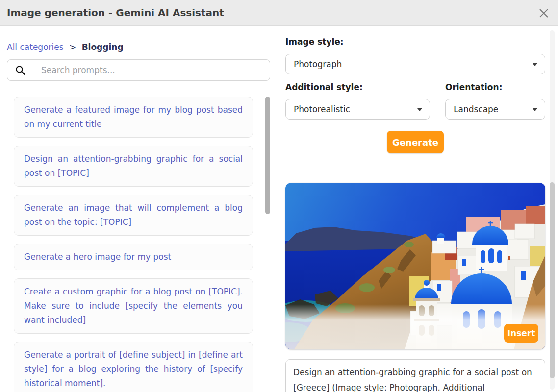  I want to click on result-prompt-textarea: Design an attention-grabbing graphic for…, so click(415, 375).